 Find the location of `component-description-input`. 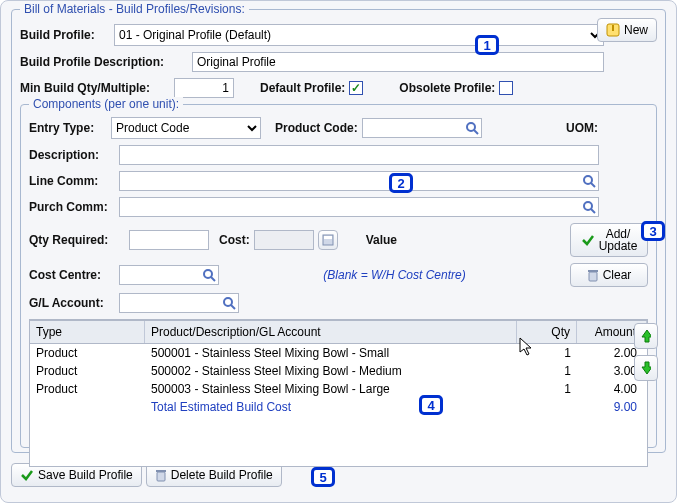

component-description-input is located at coordinates (359, 155).